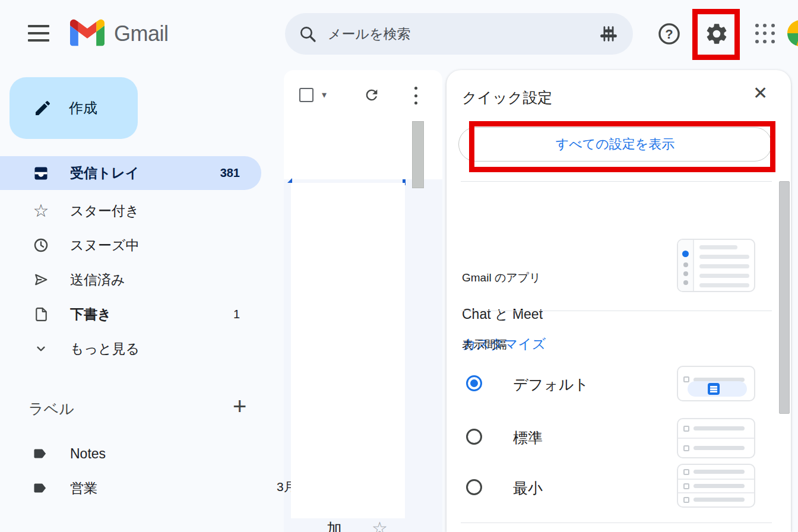 This screenshot has height=532, width=798. Describe the element at coordinates (324, 95) in the screenshot. I see `select-dropdown-caret-icon: ▾` at that location.